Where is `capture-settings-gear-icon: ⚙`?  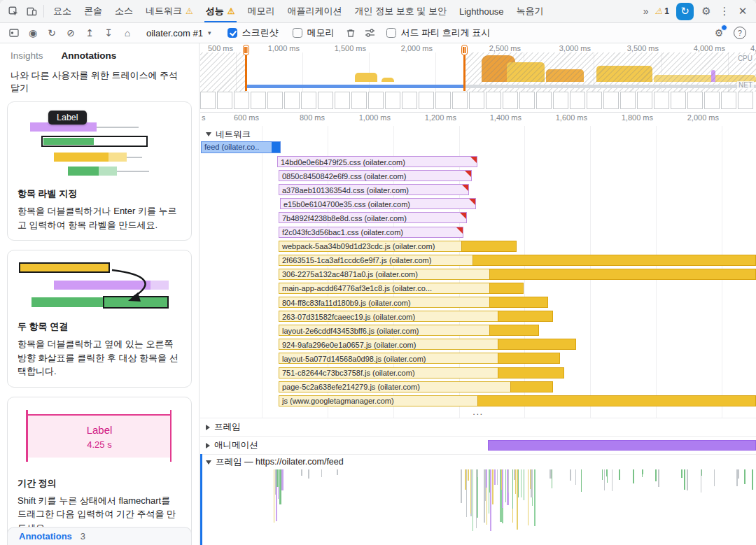 capture-settings-gear-icon: ⚙ is located at coordinates (719, 33).